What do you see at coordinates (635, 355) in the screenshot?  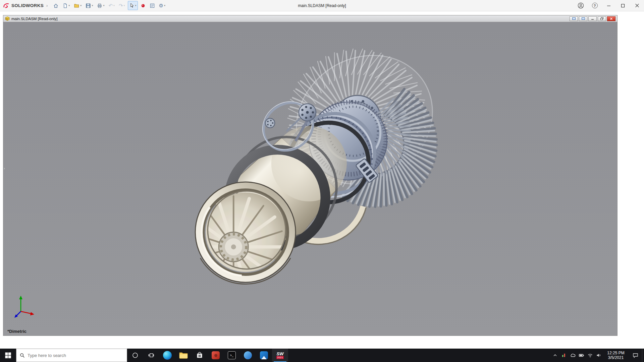 I see `notification-icon` at bounding box center [635, 355].